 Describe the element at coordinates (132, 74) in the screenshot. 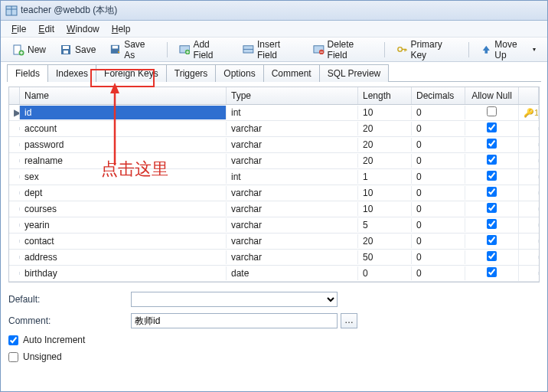

I see `tab-foreign-keys: Foreign Keys` at that location.